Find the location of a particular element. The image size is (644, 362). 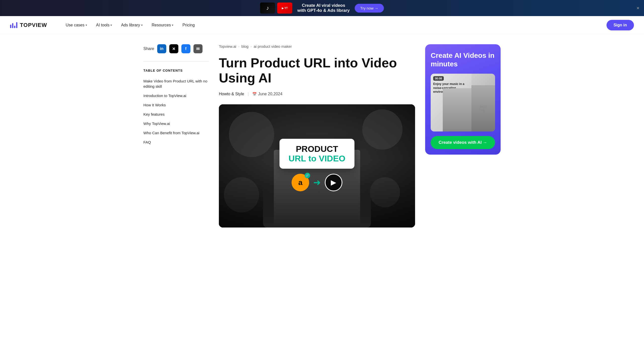

linkedin-share-button: in is located at coordinates (162, 49).